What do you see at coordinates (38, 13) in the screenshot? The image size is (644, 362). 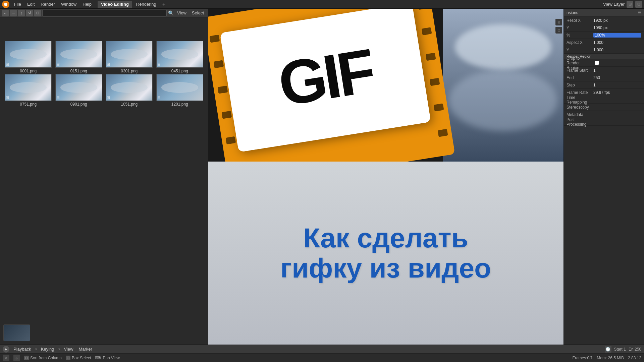 I see `nav-bookmark: ⊡` at bounding box center [38, 13].